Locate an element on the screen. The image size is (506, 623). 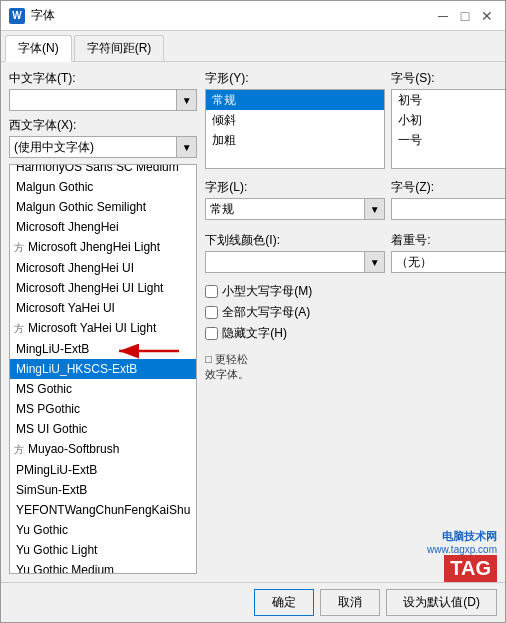
font-list-item: Malgun Gothic is located at coordinates (103, 187).